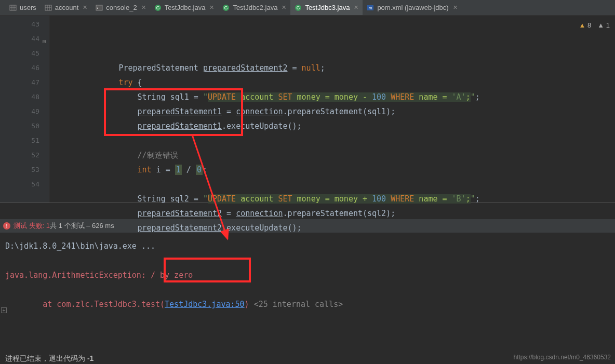 This screenshot has width=615, height=364. What do you see at coordinates (327, 7) in the screenshot?
I see `tab-label: TestJdbc3.java` at bounding box center [327, 7].